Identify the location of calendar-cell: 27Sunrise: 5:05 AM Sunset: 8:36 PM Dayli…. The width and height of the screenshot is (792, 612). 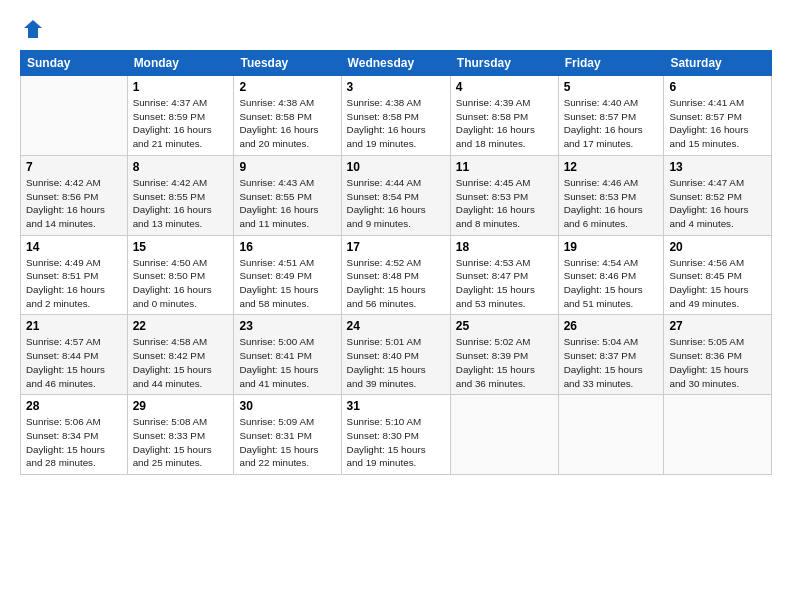
(718, 355).